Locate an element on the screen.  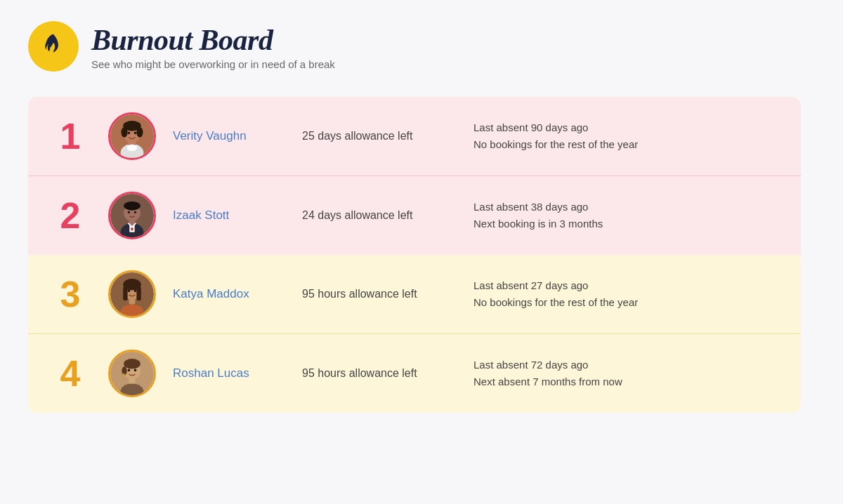
name-katya: Katya Maddox is located at coordinates (229, 294).